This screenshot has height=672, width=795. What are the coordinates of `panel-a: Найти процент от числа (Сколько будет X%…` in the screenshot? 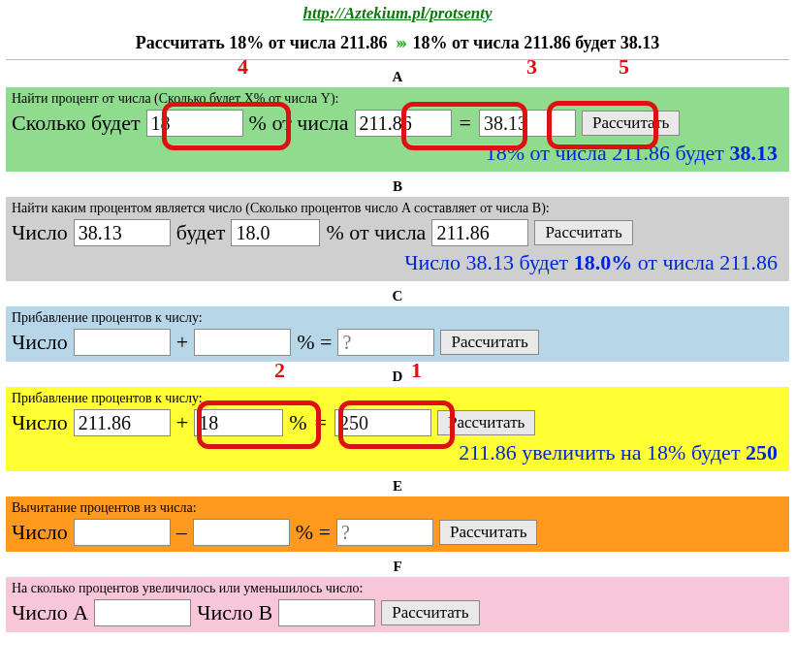 It's located at (398, 130).